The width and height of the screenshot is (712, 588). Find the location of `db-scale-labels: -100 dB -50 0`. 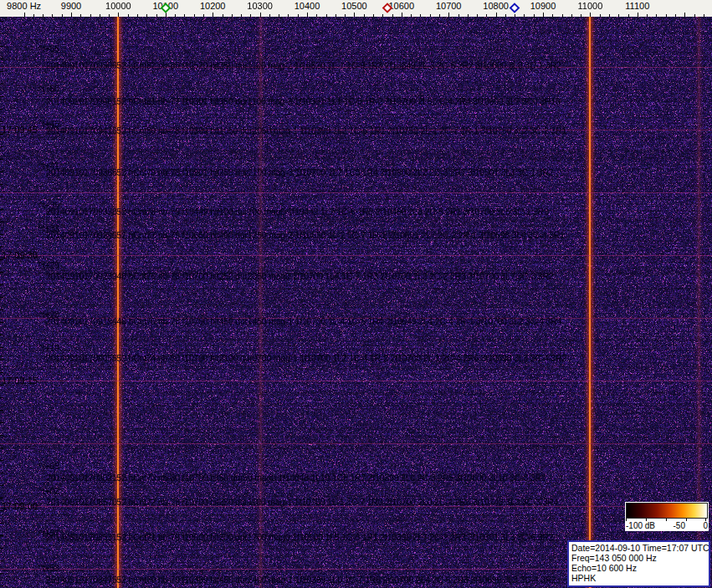

db-scale-labels: -100 dB -50 0 is located at coordinates (667, 525).